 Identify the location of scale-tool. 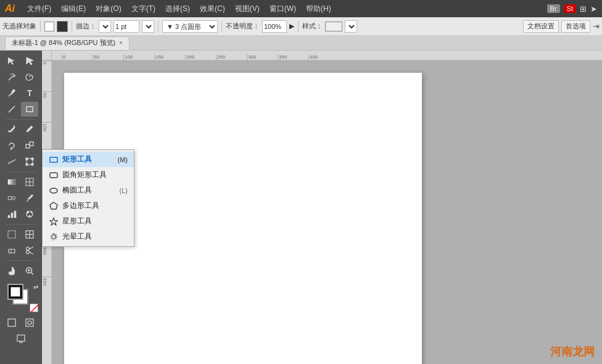
(30, 146).